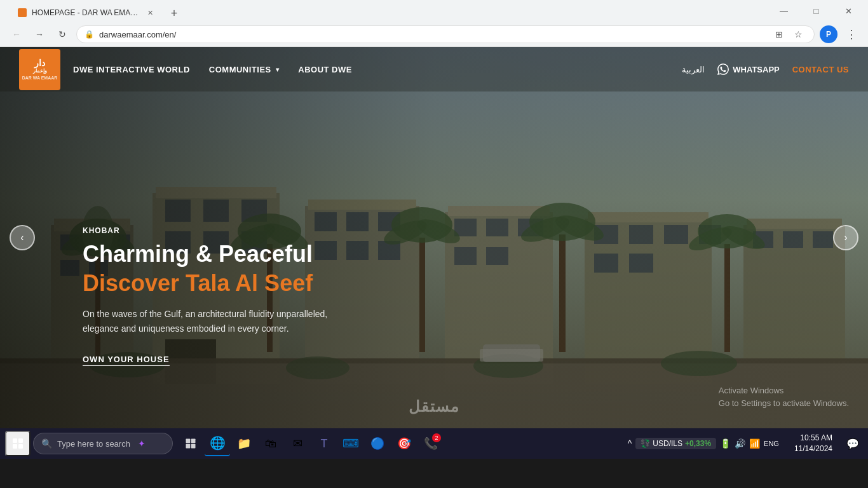 Image resolution: width=868 pixels, height=488 pixels. Describe the element at coordinates (39, 70) in the screenshot. I see `logo: دار وإعمار DAR WA EMAAR` at that location.